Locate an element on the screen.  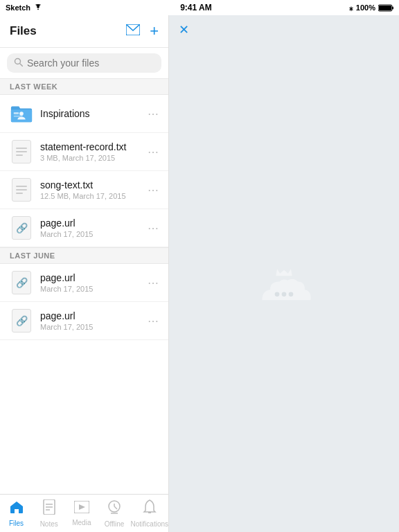
status-left: Sketch is located at coordinates (24, 8).